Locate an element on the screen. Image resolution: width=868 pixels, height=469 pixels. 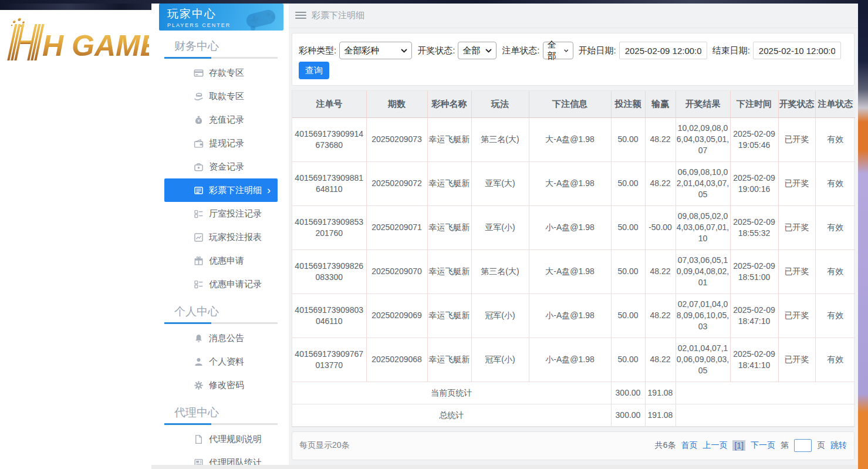
wallet-icon is located at coordinates (198, 143).